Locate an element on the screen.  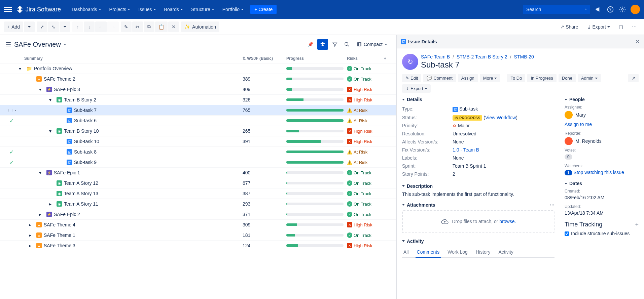
announcements-icon is located at coordinates (598, 9).